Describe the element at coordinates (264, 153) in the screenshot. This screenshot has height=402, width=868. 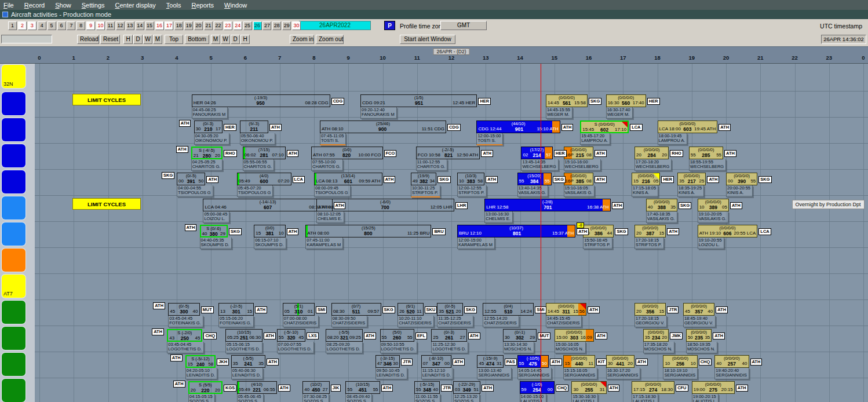
I see `flight-block: (7/15)06:0228107:10` at that location.